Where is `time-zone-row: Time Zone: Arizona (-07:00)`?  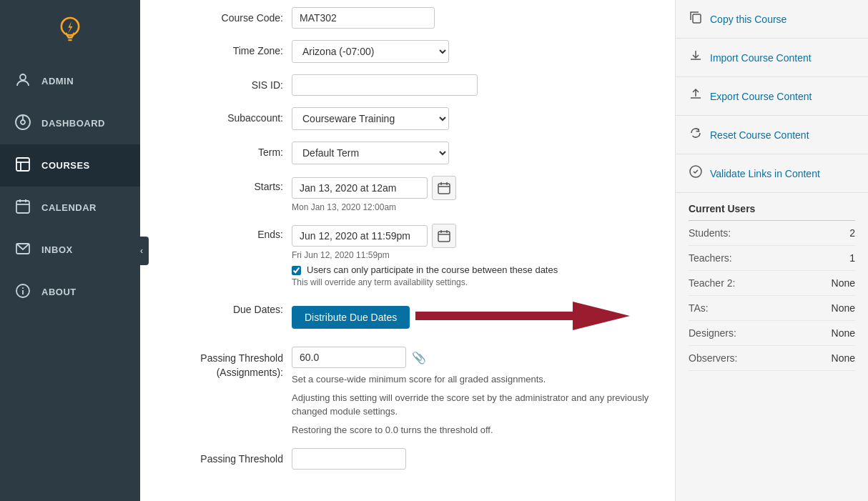
time-zone-row: Time Zone: Arizona (-07:00) is located at coordinates (404, 51).